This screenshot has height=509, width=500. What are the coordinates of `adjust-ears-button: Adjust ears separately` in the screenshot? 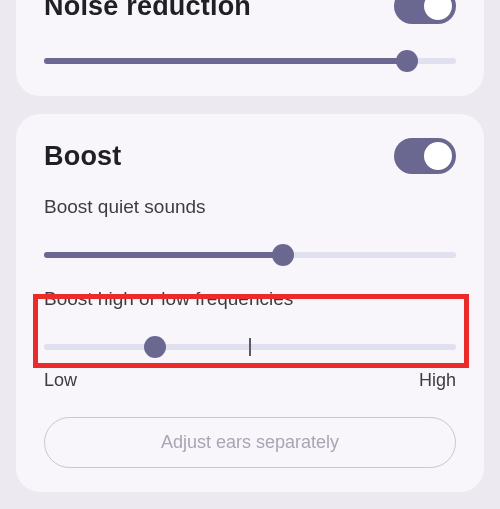 It's located at (250, 442).